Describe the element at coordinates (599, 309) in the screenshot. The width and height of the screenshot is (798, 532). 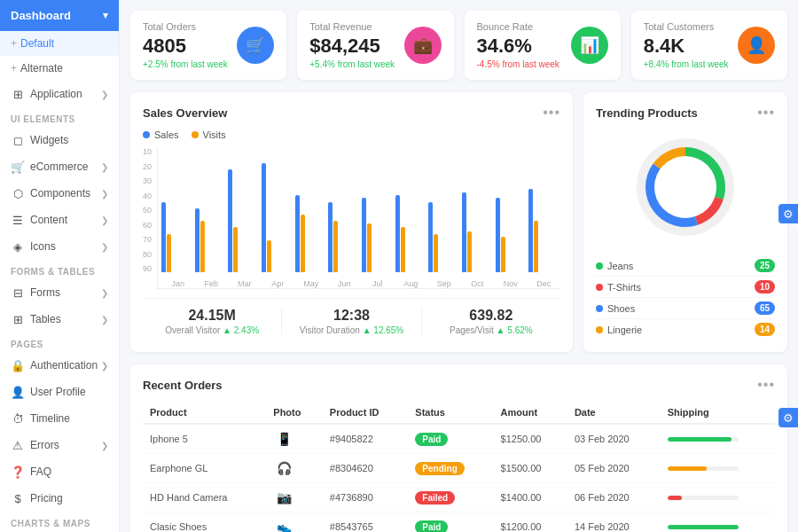
I see `prod-dot-shoes` at that location.